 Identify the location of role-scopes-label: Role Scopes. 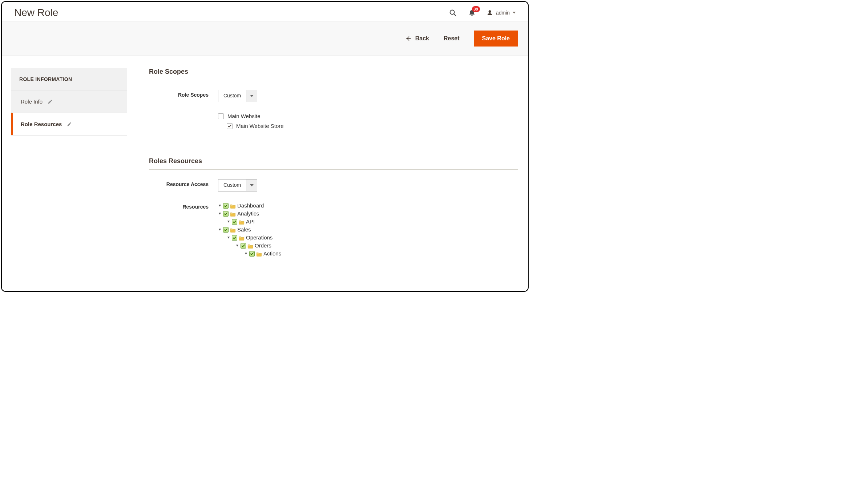
(183, 94).